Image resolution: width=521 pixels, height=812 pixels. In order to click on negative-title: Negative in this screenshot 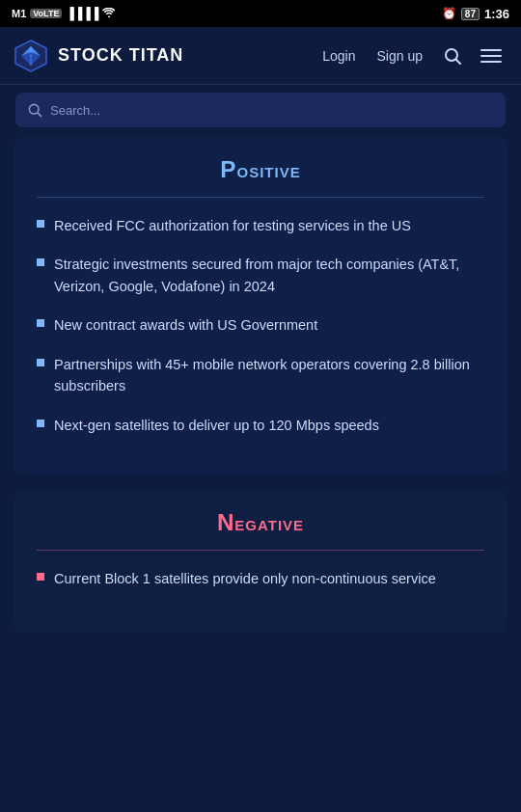, I will do `click(260, 523)`.